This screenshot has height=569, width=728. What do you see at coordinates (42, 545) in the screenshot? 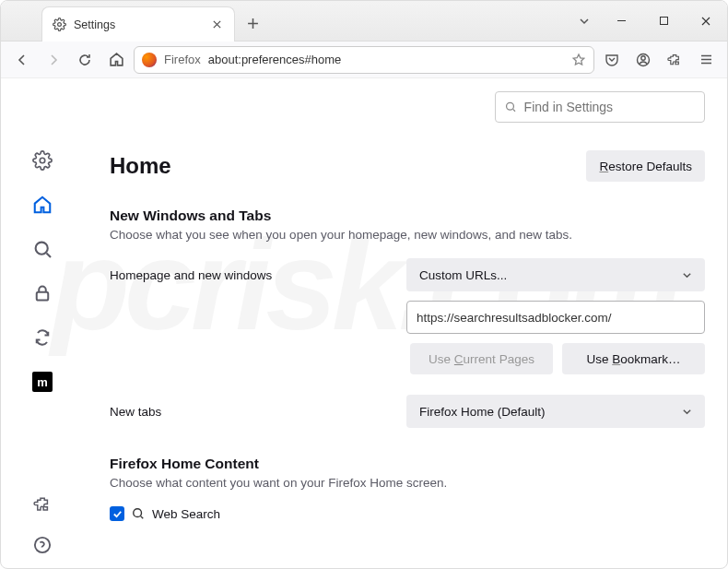
I see `sidebar-help-icon` at bounding box center [42, 545].